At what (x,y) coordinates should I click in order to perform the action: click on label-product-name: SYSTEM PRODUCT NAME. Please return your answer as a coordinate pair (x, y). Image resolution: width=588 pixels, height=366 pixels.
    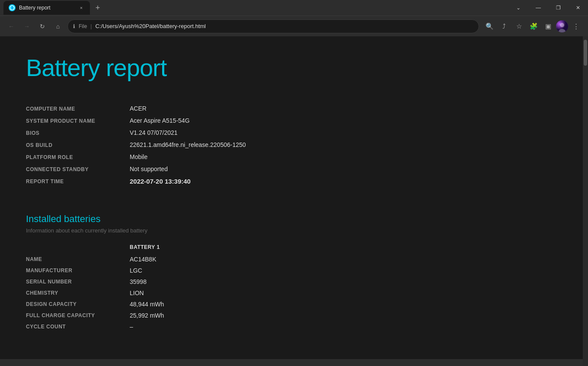
    Looking at the image, I should click on (78, 121).